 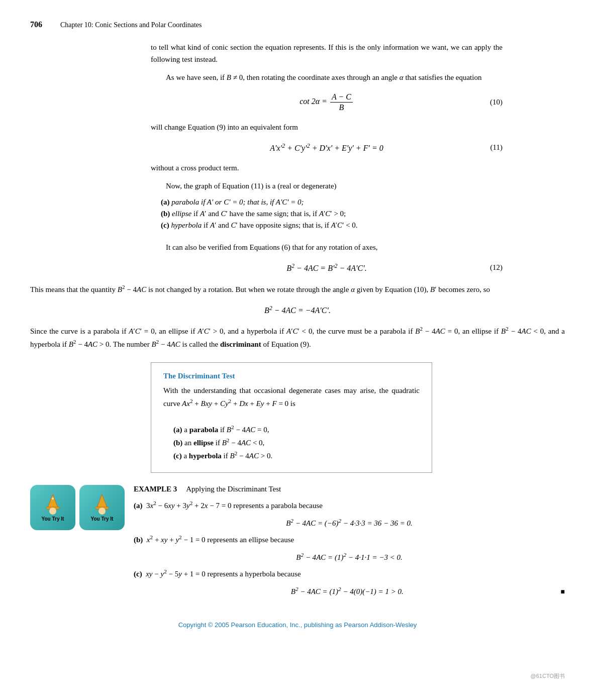 What do you see at coordinates (327, 247) in the screenshot?
I see `it-can-text: It can also be verified from Equations (…` at bounding box center [327, 247].